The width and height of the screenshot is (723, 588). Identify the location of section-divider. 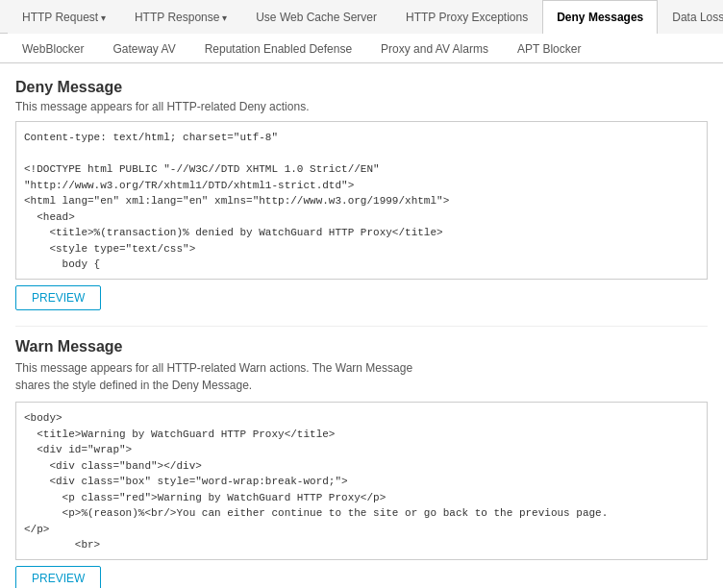
(362, 327).